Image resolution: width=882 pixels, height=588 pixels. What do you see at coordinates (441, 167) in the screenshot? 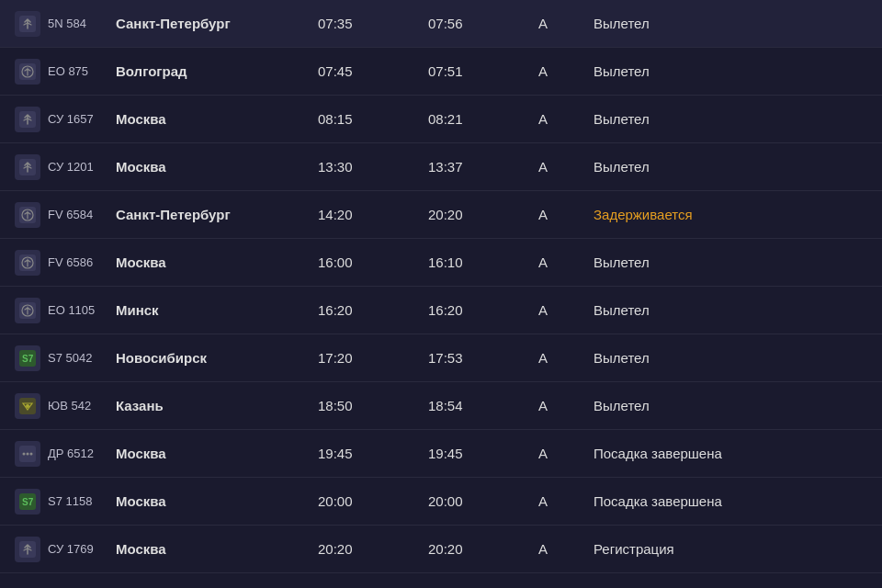
I see `flight-row: СУ 1201 Москва 13:30 13:37 A Вылетел` at bounding box center [441, 167].